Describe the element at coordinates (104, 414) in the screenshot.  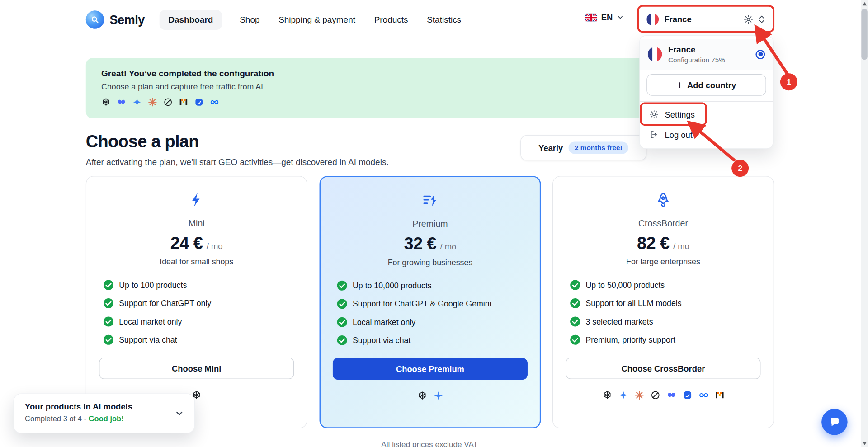
I see `products-ai-models-widget: Your products in AI models Completed 3 o…` at that location.